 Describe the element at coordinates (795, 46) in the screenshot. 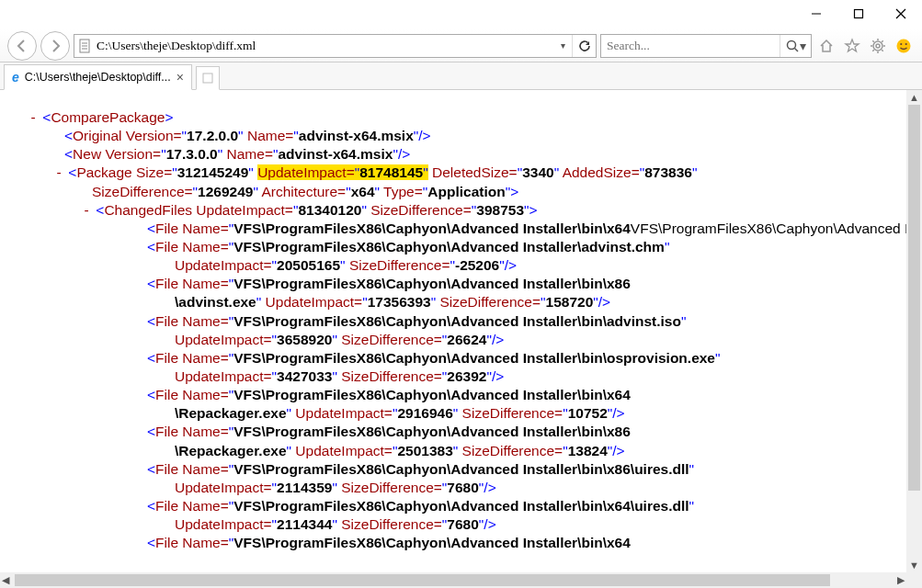

I see `search-icon: ▾` at that location.